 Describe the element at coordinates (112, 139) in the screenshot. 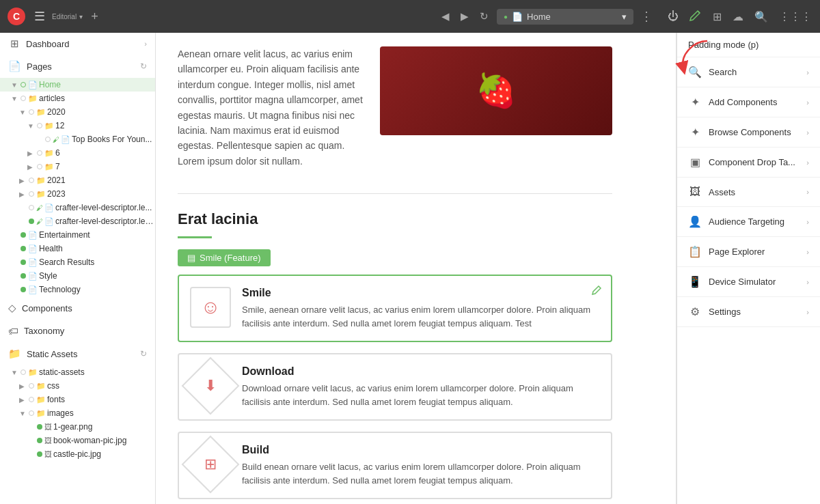

I see `label-top-books: Top Books For Youn...` at that location.